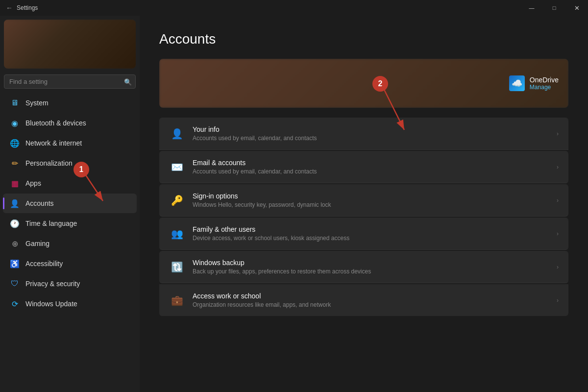  Describe the element at coordinates (51, 223) in the screenshot. I see `sidebar-item-label-time: Time & language` at that location.